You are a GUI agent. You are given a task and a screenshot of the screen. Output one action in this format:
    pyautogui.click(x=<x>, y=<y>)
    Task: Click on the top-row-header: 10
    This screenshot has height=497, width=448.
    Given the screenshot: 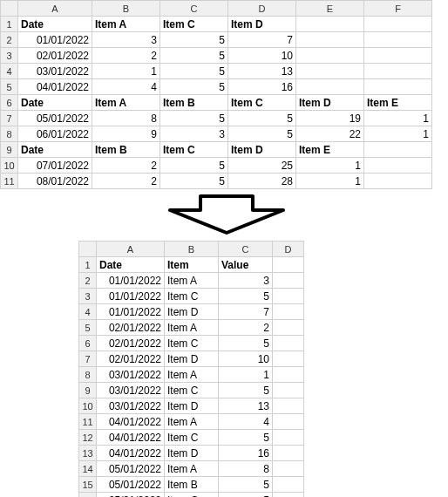 What is the action you would take?
    pyautogui.click(x=10, y=166)
    